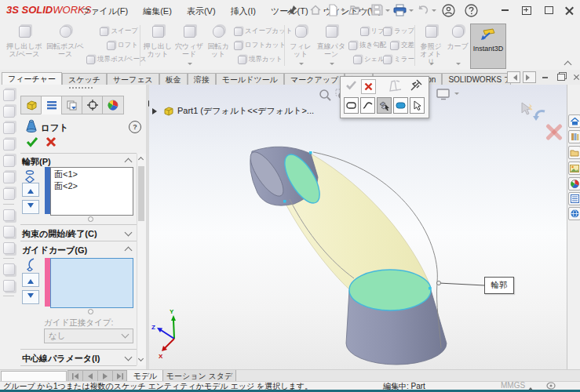 The width and height of the screenshot is (580, 392). I want to click on window-expand-button, so click(527, 10).